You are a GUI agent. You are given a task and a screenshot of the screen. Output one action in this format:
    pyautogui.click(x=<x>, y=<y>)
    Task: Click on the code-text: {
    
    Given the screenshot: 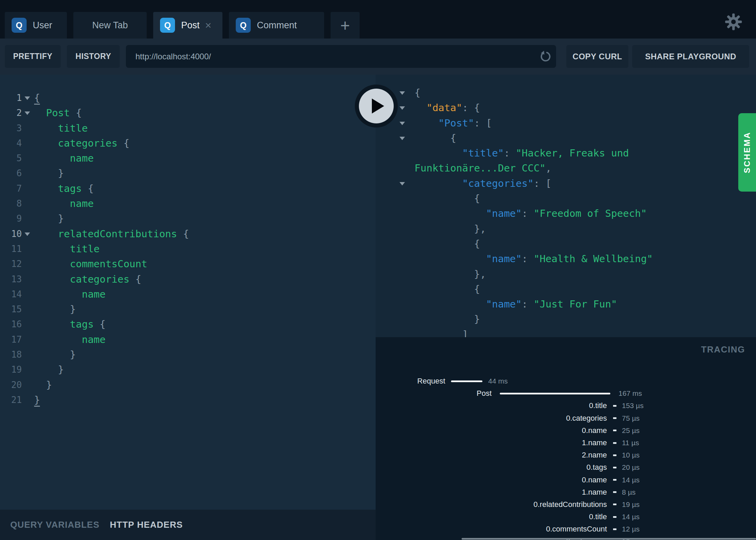 What is the action you would take?
    pyautogui.click(x=447, y=198)
    